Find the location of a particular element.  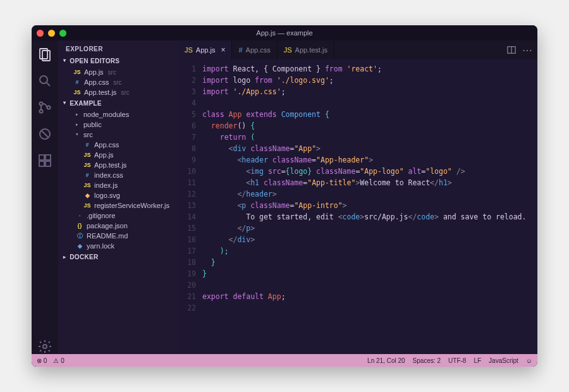

tab-app-test-js: JSApp.test.js is located at coordinates (306, 50).